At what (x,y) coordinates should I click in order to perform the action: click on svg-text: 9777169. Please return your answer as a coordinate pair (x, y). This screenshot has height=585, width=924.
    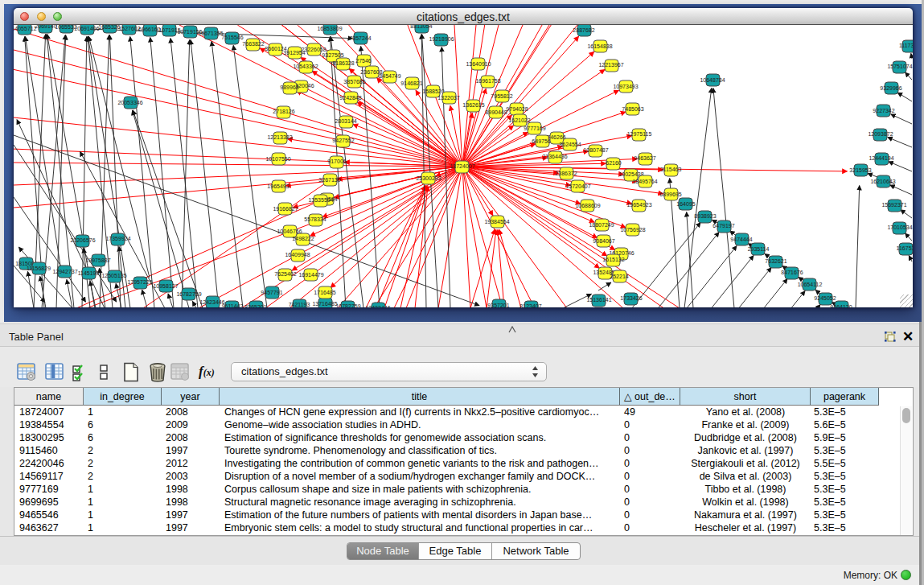
    Looking at the image, I should click on (534, 129).